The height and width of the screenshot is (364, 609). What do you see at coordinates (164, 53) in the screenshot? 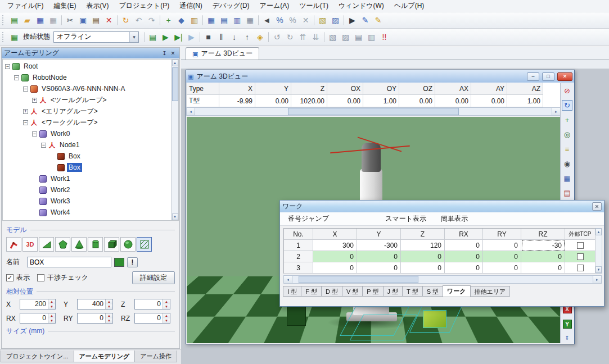
I see `pin-icon` at bounding box center [164, 53].